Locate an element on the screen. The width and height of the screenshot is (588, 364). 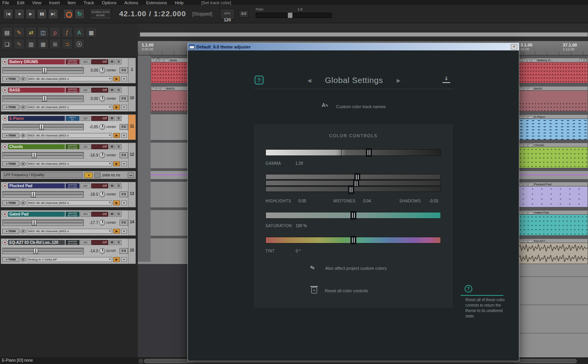
track-panel: Battery DRUMS MASTER RCV/SND I/O -inf M … is located at coordinates (68, 71).